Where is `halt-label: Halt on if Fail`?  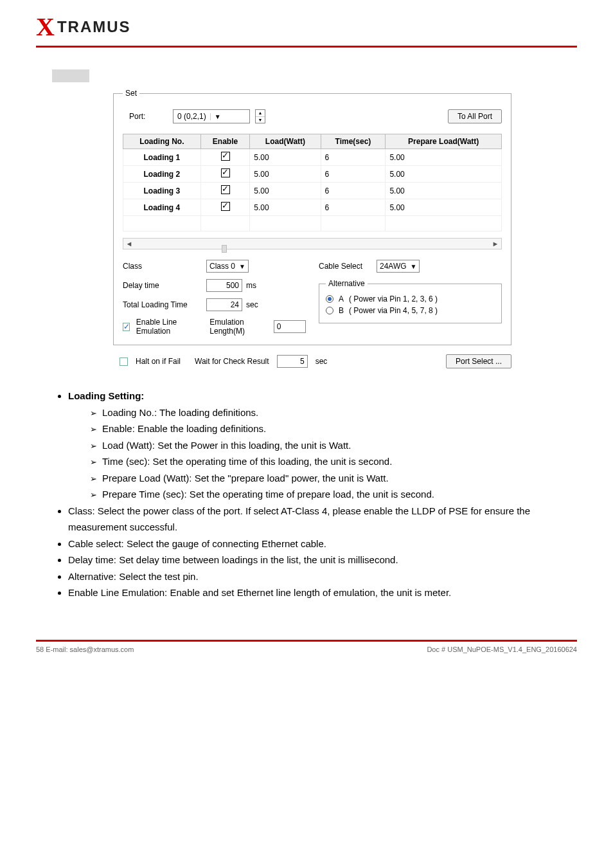 halt-label: Halt on if Fail is located at coordinates (158, 361).